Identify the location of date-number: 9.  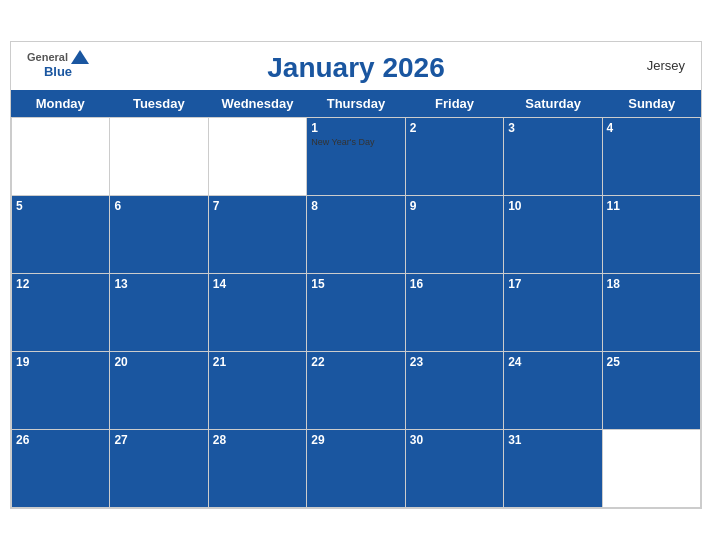
(454, 206).